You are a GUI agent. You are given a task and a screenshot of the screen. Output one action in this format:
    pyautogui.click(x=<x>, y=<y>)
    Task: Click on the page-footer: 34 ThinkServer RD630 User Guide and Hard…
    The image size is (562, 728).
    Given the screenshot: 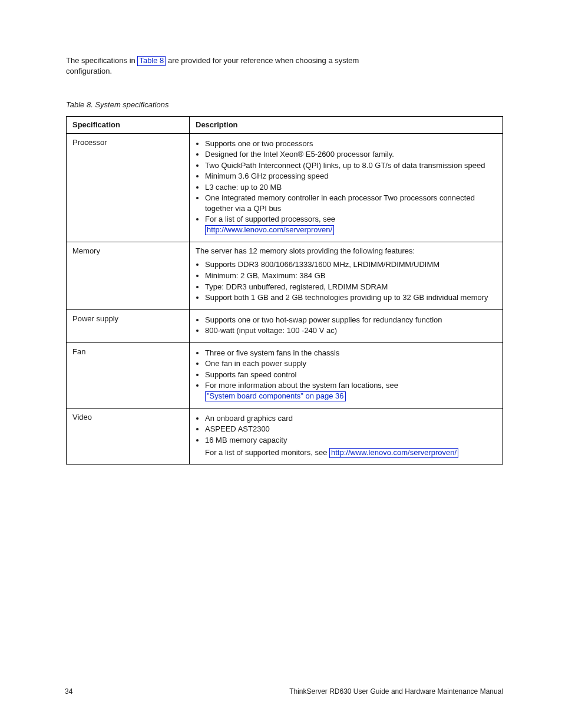 What is the action you would take?
    pyautogui.click(x=284, y=691)
    